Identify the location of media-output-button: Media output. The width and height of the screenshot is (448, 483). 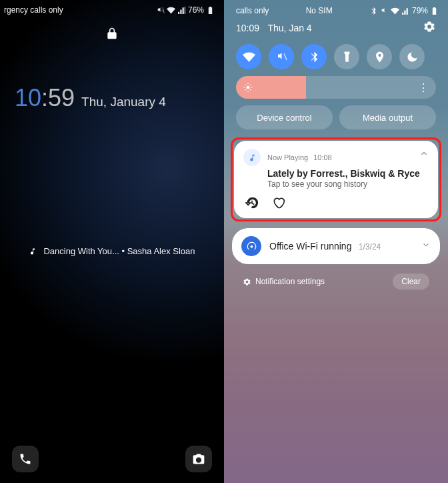
(388, 117).